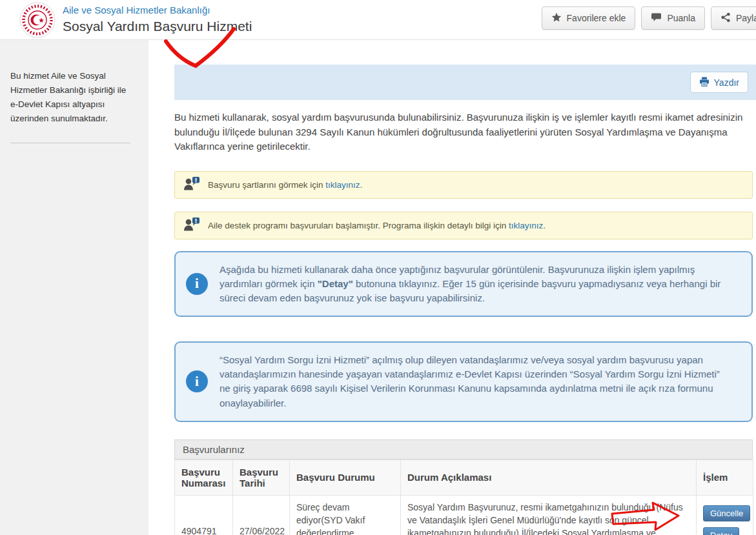 The width and height of the screenshot is (756, 535). I want to click on share-icon, so click(726, 18).